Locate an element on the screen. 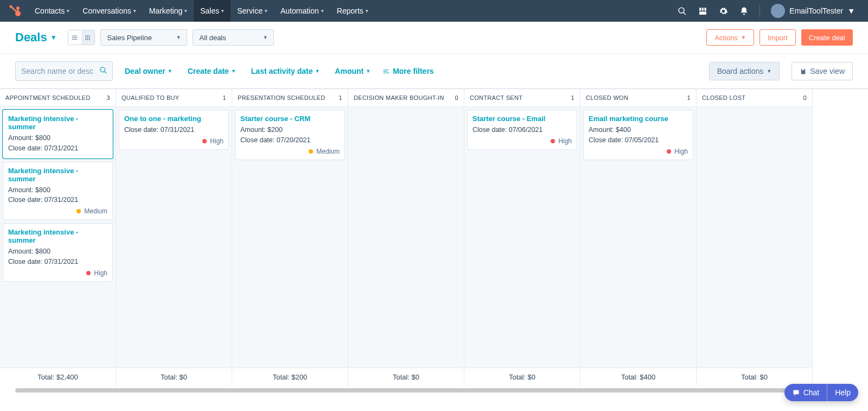  import-button: Import is located at coordinates (778, 37).